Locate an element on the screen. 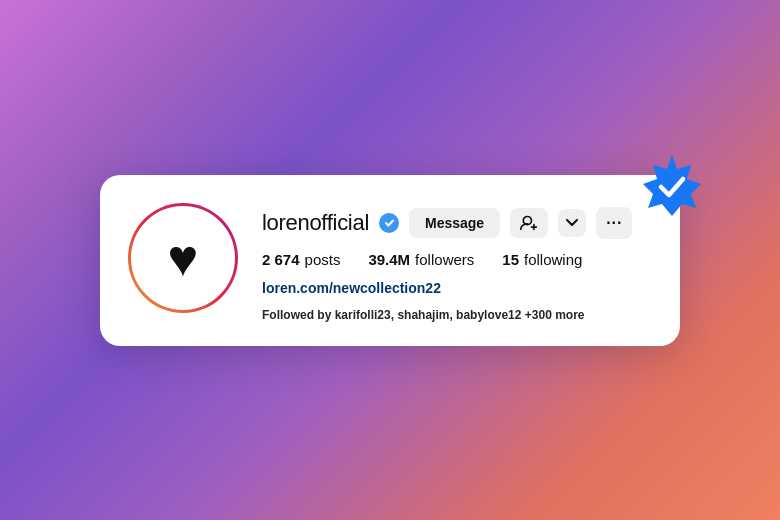  followed-by-more: +300 more is located at coordinates (555, 315).